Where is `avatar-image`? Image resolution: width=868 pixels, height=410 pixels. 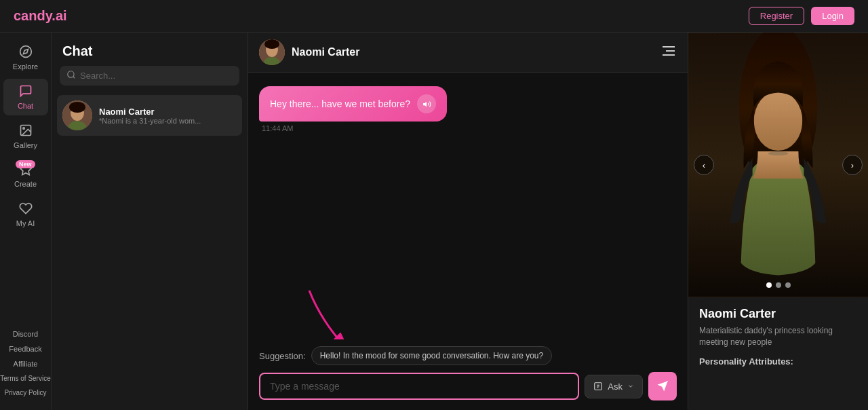
avatar-image is located at coordinates (77, 115).